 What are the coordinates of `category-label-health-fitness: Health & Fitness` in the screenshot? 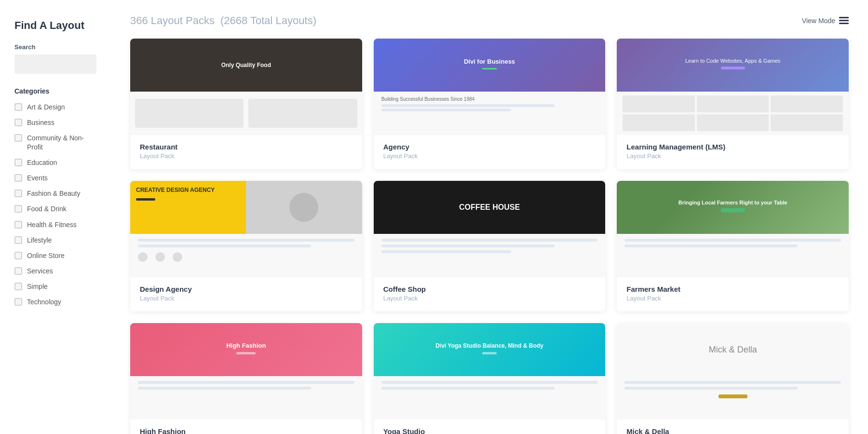 It's located at (52, 225).